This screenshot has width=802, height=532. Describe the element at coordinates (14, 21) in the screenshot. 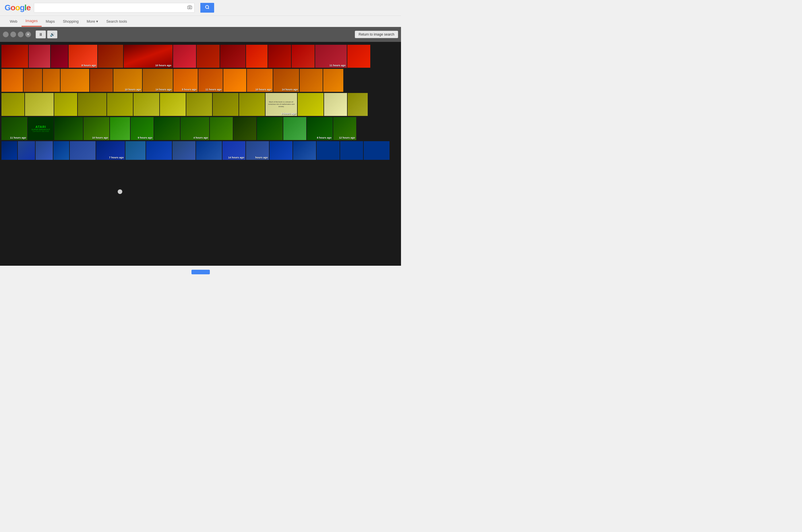

I see `tab-web: Web` at that location.